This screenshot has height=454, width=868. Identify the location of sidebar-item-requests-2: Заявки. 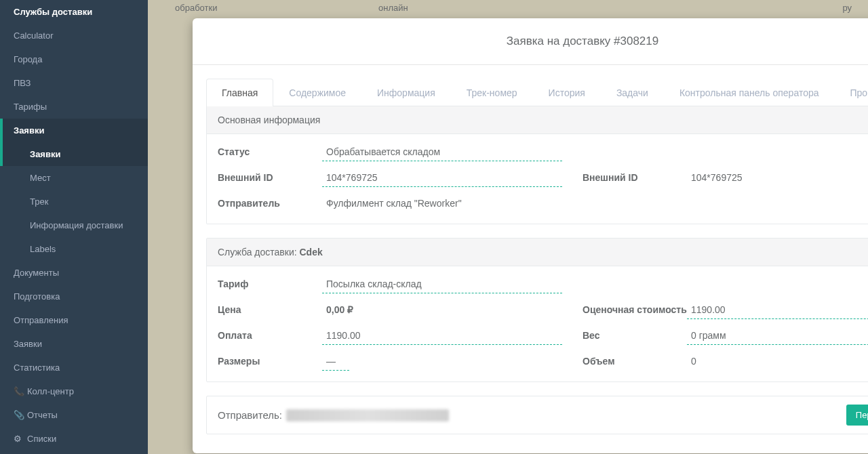
(74, 344).